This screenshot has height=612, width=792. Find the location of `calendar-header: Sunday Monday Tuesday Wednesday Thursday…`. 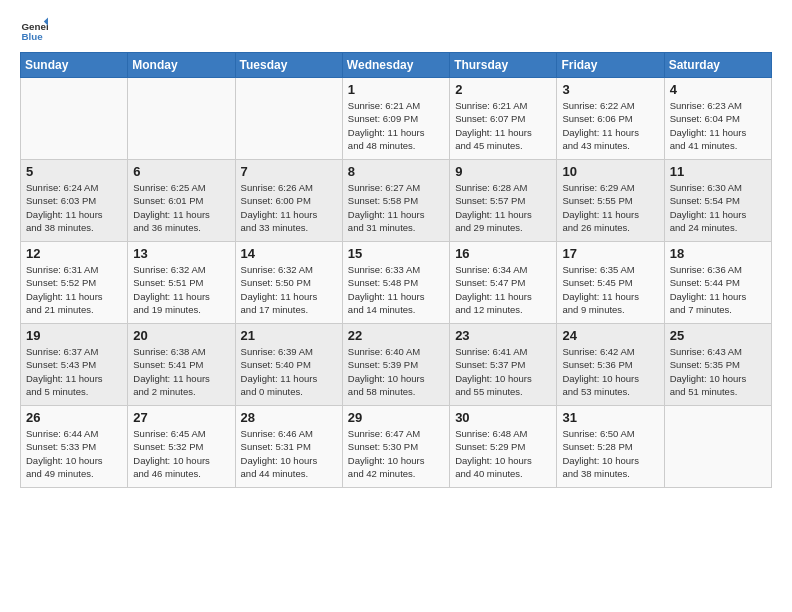

calendar-header: Sunday Monday Tuesday Wednesday Thursday… is located at coordinates (396, 66).